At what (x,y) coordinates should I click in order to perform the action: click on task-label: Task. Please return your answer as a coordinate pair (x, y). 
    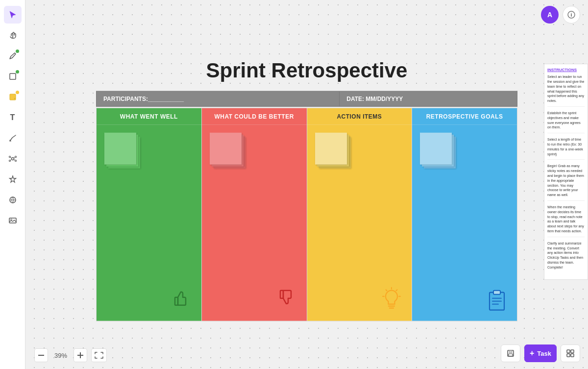
    Looking at the image, I should click on (544, 354).